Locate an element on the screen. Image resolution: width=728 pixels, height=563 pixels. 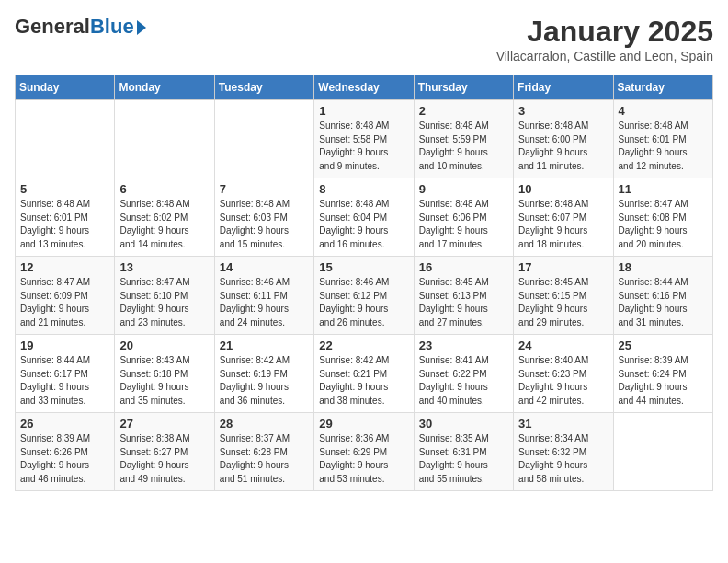
day-info: Sunrise: 8:36 AM Sunset: 6:29 PM Dayligh… is located at coordinates (364, 459).